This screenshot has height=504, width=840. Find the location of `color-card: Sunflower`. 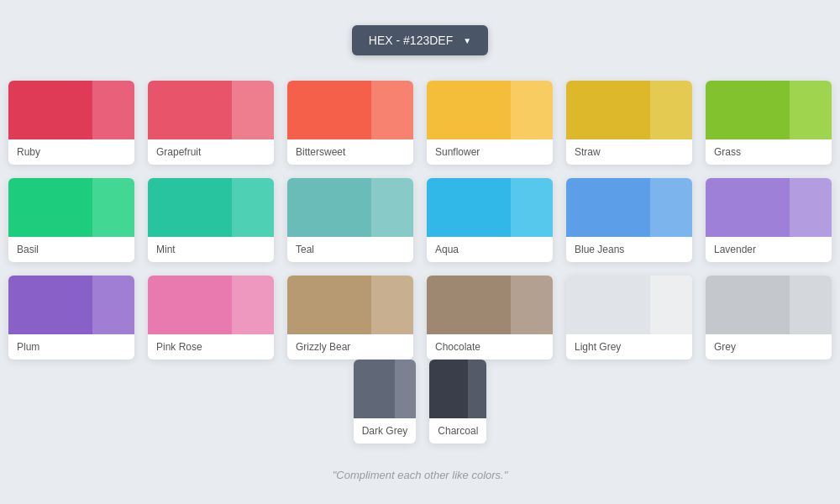

color-card: Sunflower is located at coordinates (490, 123).